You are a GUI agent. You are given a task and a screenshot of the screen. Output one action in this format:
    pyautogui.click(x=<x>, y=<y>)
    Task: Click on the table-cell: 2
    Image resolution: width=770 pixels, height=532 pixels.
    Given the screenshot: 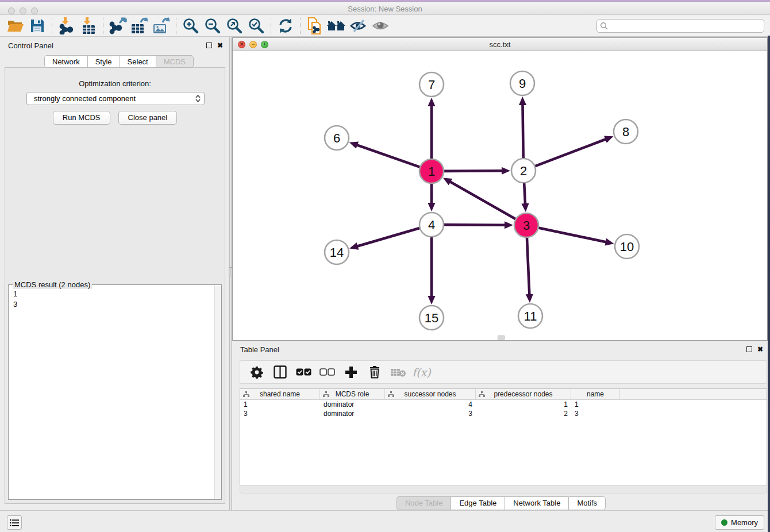 What is the action you would take?
    pyautogui.click(x=523, y=414)
    